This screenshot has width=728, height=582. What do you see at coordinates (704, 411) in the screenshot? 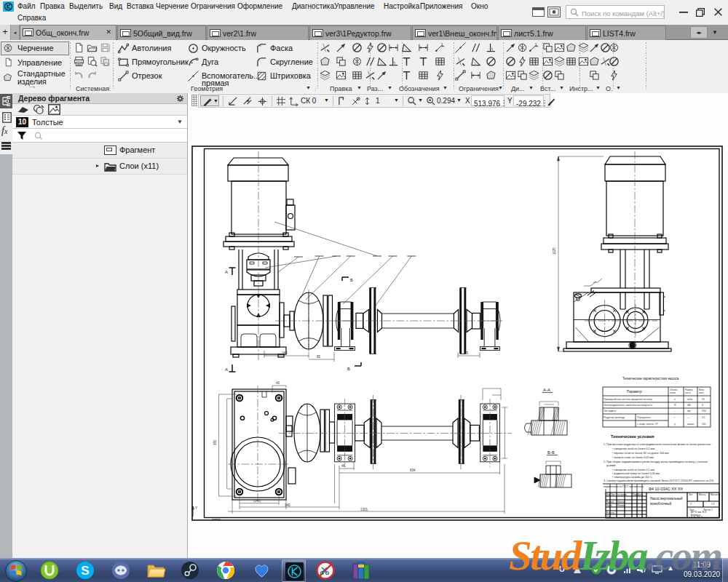
I see `svg-text: 250` at bounding box center [704, 411].